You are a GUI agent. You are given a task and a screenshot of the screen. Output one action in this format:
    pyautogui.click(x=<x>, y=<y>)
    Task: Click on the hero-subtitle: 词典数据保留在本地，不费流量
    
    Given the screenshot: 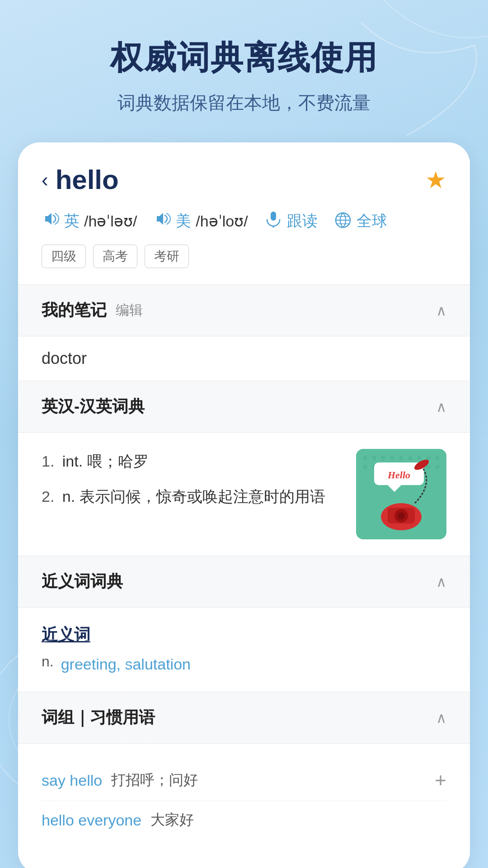 What is the action you would take?
    pyautogui.click(x=244, y=103)
    